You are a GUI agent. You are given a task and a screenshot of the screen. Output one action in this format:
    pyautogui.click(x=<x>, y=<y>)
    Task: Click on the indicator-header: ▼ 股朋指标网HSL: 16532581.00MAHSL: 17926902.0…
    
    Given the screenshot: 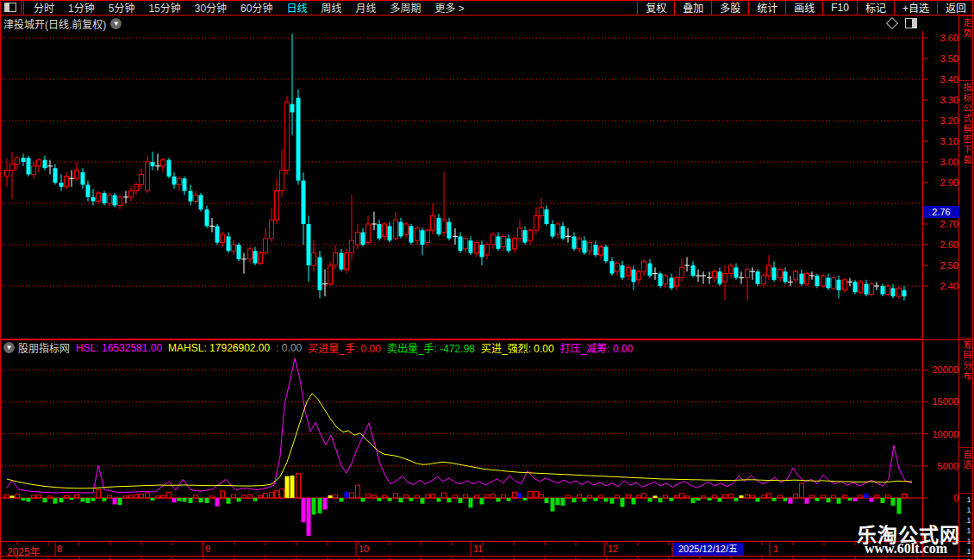 What is the action you would take?
    pyautogui.click(x=321, y=348)
    